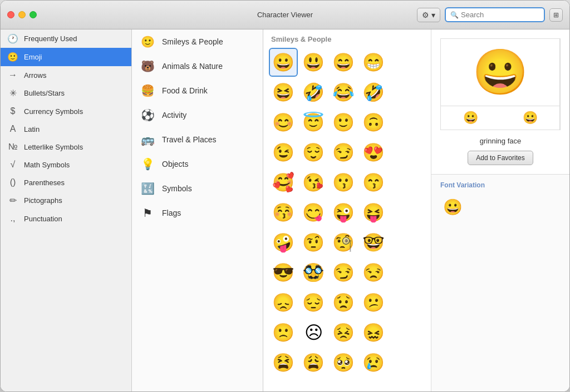 The height and width of the screenshot is (392, 570). Describe the element at coordinates (374, 92) in the screenshot. I see `emoji-cell-7: 🤣` at that location.